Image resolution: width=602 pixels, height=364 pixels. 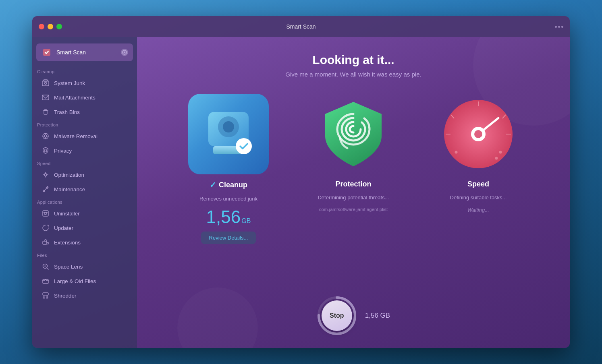 What do you see at coordinates (353, 74) in the screenshot?
I see `main-subtitle: Give me a moment. We all wish it was eas…` at bounding box center [353, 74].